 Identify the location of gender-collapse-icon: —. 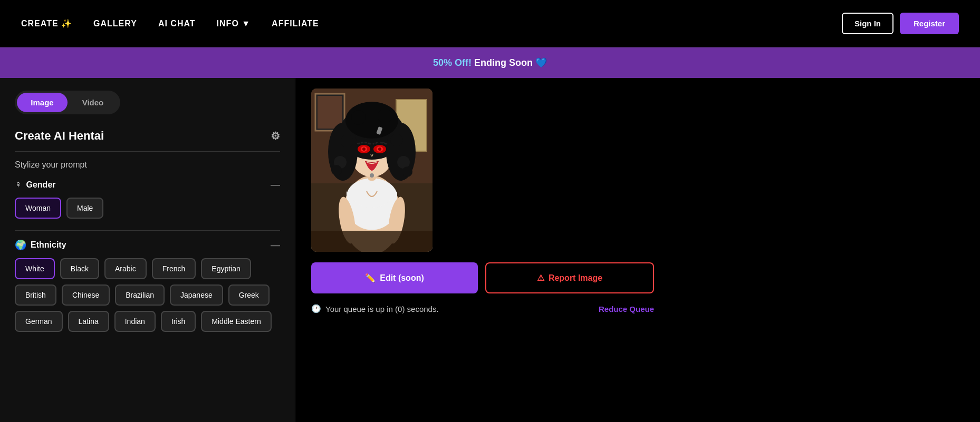
(275, 184).